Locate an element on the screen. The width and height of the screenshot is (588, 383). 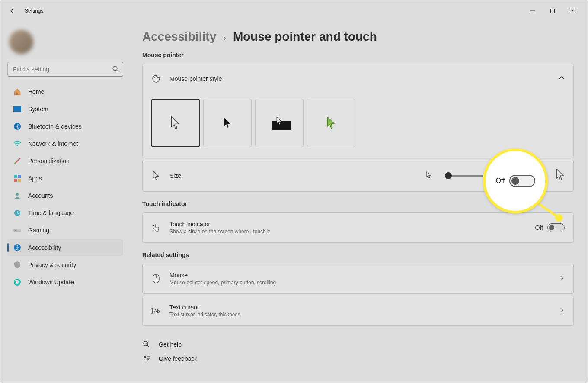
sidebar-item-personalization: Personalization is located at coordinates (65, 161).